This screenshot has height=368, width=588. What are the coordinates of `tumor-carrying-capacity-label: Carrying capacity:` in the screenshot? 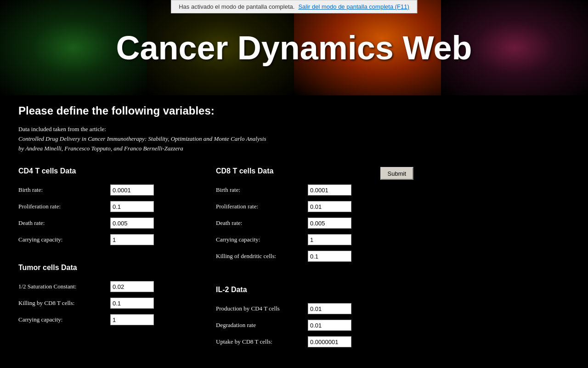 It's located at (64, 320).